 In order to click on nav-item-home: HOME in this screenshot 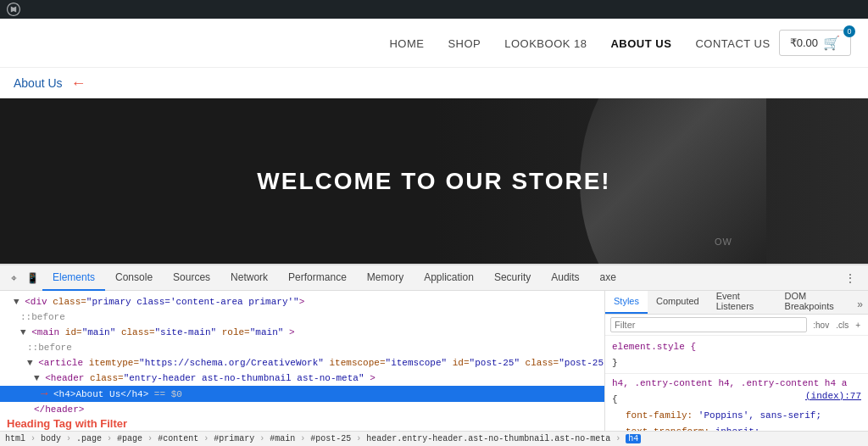, I will do `click(407, 43)`.